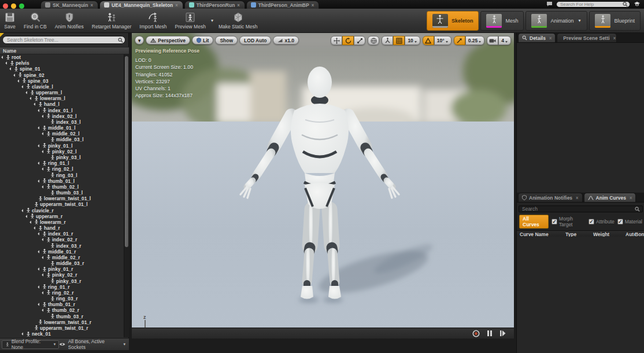  What do you see at coordinates (65, 51) in the screenshot?
I see `tree-column-header: Name` at bounding box center [65, 51].